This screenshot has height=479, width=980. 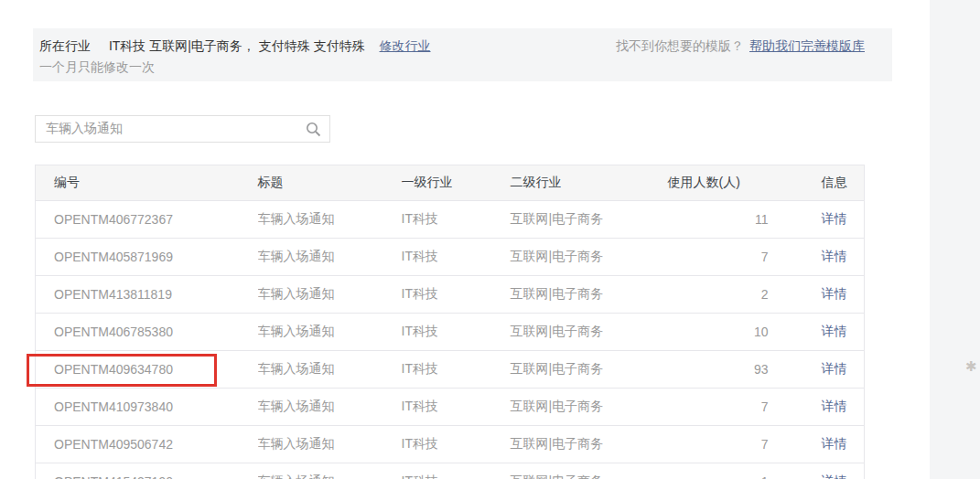 What do you see at coordinates (97, 68) in the screenshot?
I see `industry-note: 一个月只能修改一次` at bounding box center [97, 68].